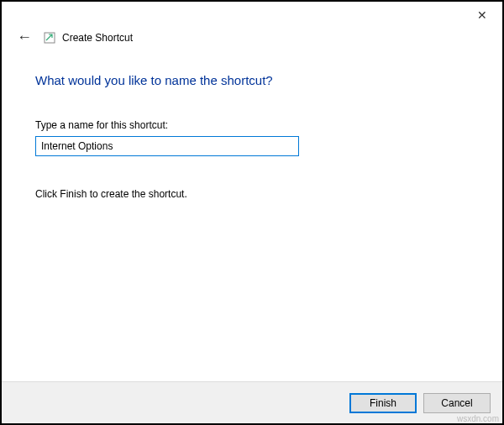  Describe the element at coordinates (24, 37) in the screenshot. I see `back-arrow-icon: ←` at that location.